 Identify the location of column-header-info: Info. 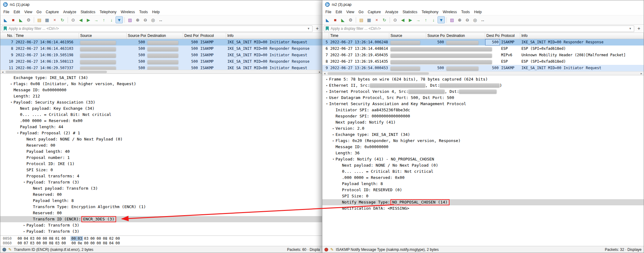
(582, 36).